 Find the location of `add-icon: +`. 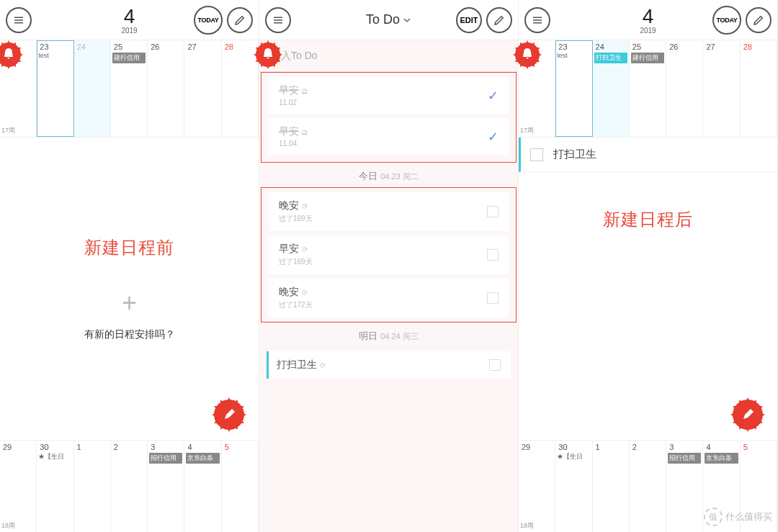

add-icon: + is located at coordinates (130, 303).